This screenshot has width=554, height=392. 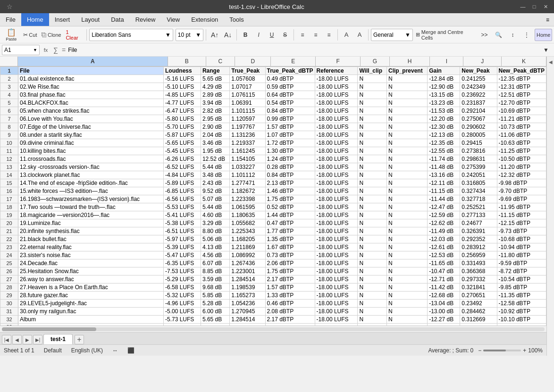 I want to click on sheet-tab-test1: test-1, so click(x=58, y=339).